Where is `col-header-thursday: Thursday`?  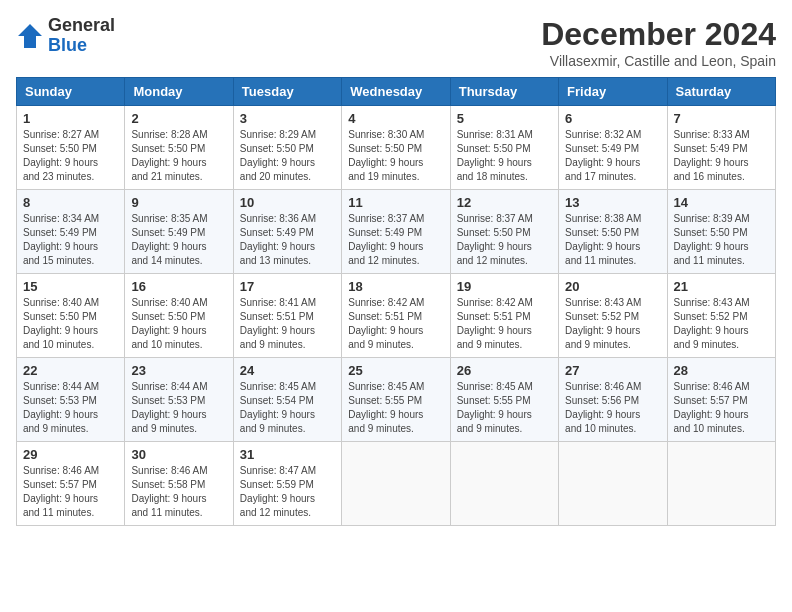
col-header-thursday: Thursday is located at coordinates (504, 92).